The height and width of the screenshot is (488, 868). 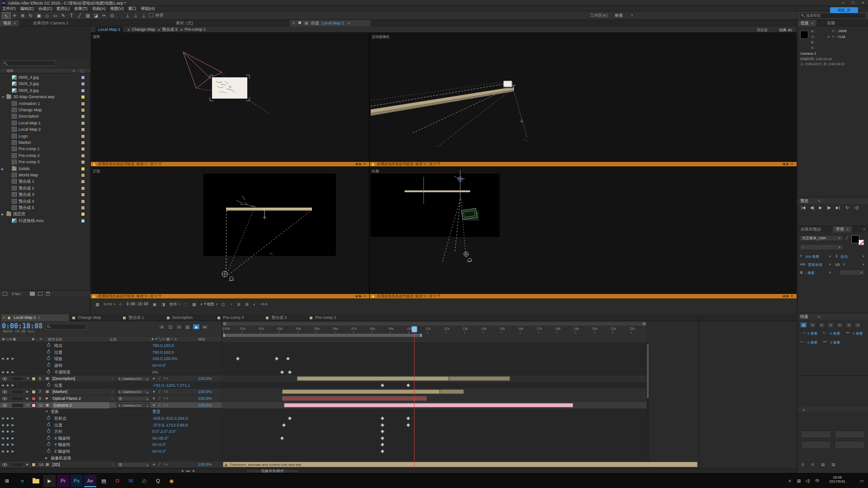 I want to click on layer-duration-bar, so click(x=452, y=392).